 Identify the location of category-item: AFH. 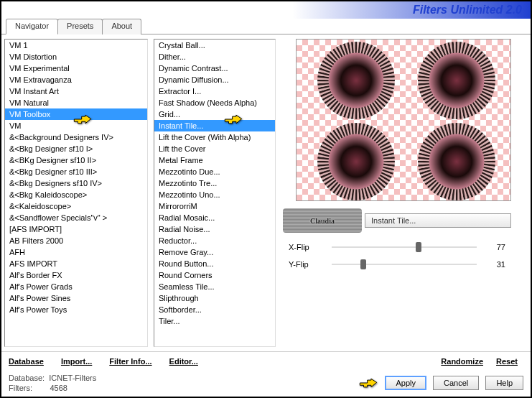
(76, 252).